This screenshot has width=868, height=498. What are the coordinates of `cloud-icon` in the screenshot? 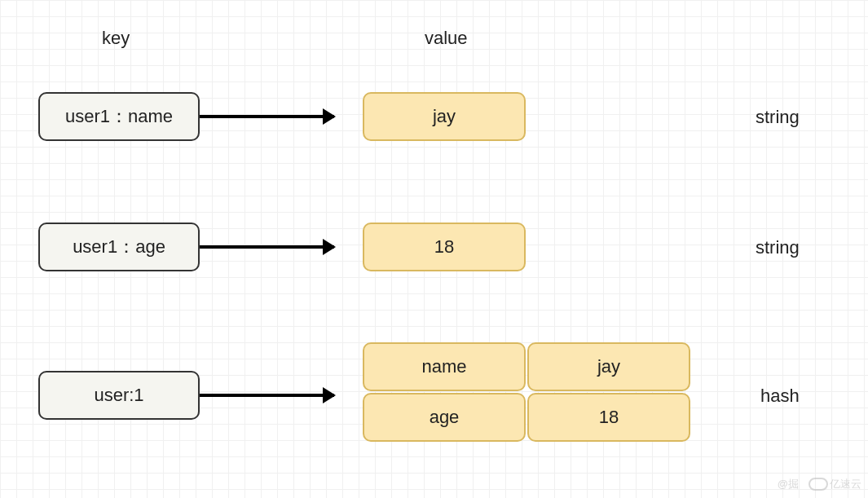 It's located at (818, 484).